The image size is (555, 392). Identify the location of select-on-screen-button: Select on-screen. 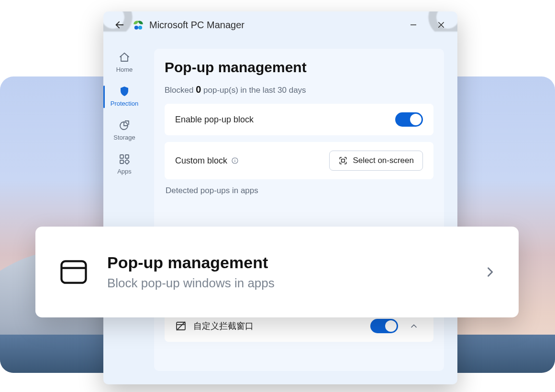
(376, 161).